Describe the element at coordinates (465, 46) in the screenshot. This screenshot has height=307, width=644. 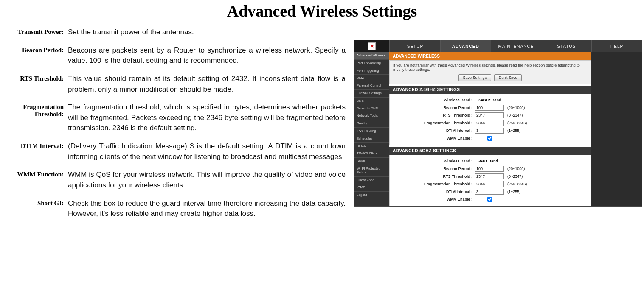
I see `tab-advanced: ADVANCED` at that location.